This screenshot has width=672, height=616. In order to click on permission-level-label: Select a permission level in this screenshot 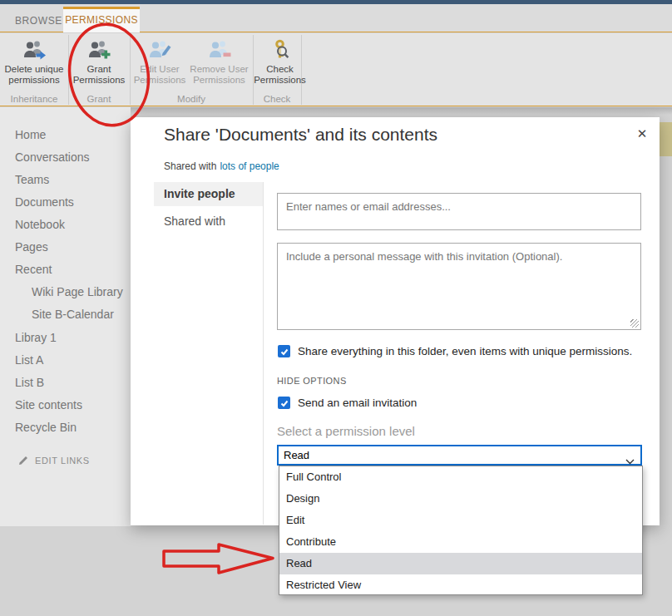, I will do `click(346, 431)`.